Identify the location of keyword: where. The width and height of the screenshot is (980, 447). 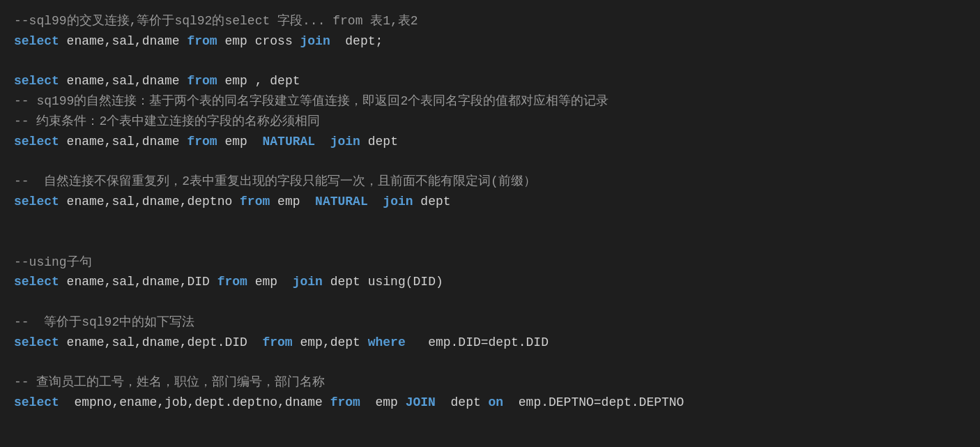
(387, 342).